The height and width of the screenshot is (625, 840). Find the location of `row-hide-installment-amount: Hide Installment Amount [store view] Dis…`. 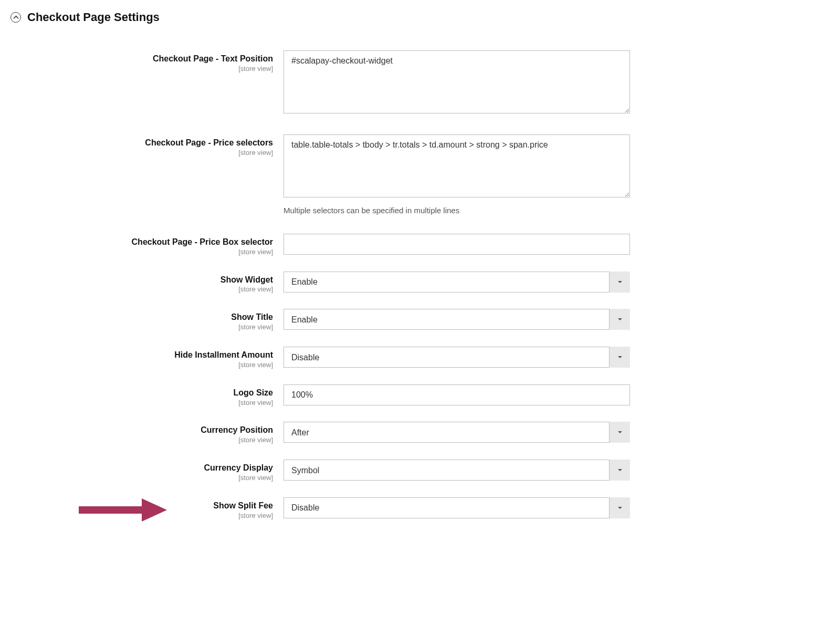

row-hide-installment-amount: Hide Installment Amount [store view] Dis… is located at coordinates (420, 358).